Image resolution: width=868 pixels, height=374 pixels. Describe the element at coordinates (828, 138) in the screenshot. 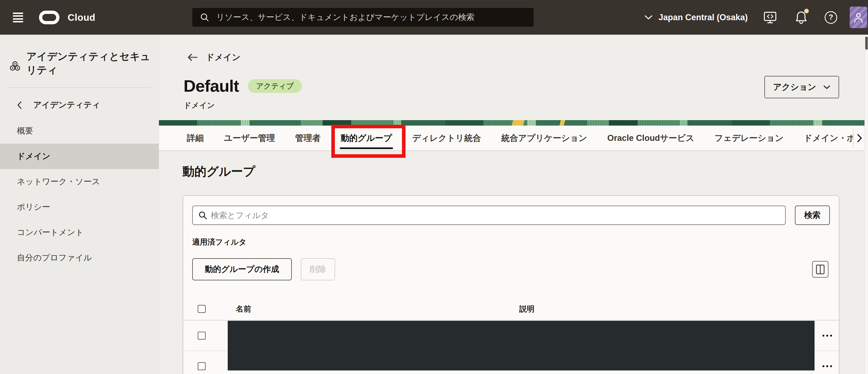

I see `tab-domain-policy-truncated: ドメイン・ポ` at that location.